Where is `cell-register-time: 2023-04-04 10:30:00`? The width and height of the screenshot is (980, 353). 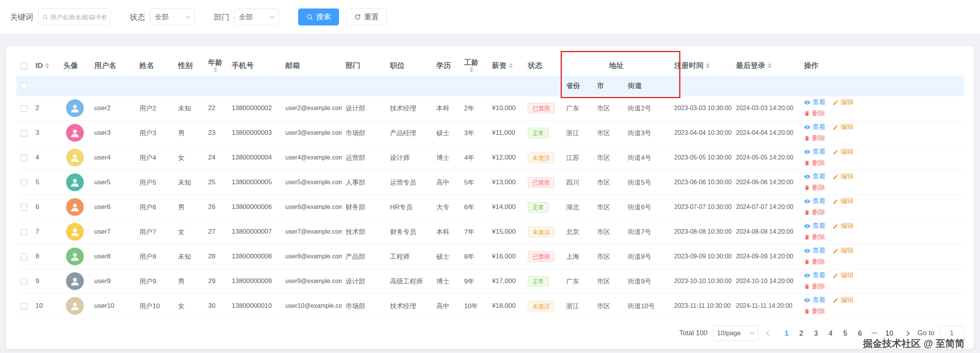
cell-register-time: 2023-04-04 10:30:00 is located at coordinates (701, 133).